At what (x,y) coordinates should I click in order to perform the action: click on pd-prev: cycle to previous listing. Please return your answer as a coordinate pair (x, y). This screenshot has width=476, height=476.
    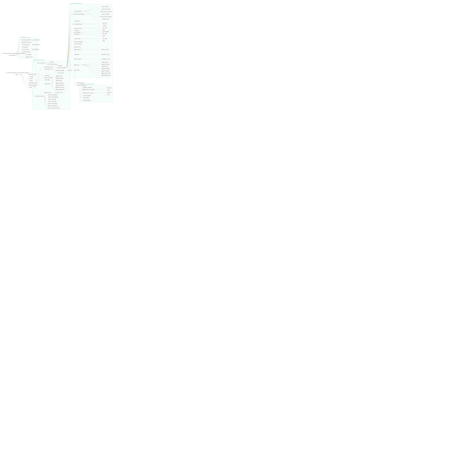
    Looking at the image, I should click on (78, 42).